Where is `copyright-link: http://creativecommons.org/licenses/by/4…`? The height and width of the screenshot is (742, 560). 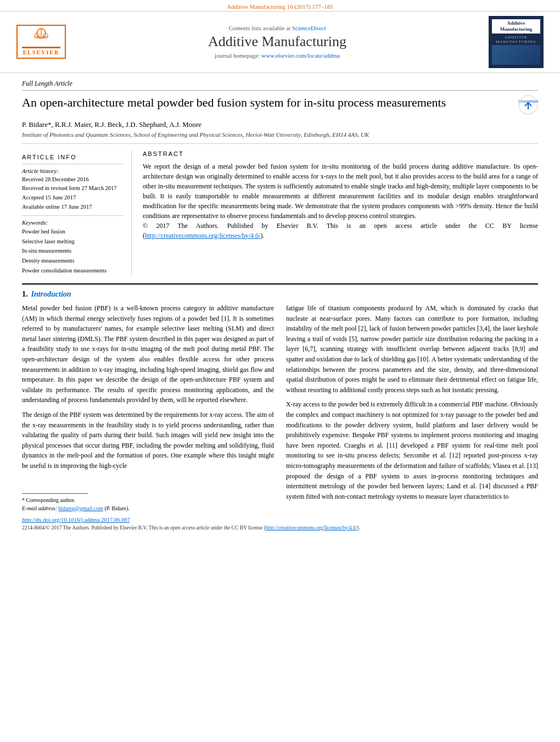 copyright-link: http://creativecommons.org/licenses/by/4… is located at coordinates (312, 528).